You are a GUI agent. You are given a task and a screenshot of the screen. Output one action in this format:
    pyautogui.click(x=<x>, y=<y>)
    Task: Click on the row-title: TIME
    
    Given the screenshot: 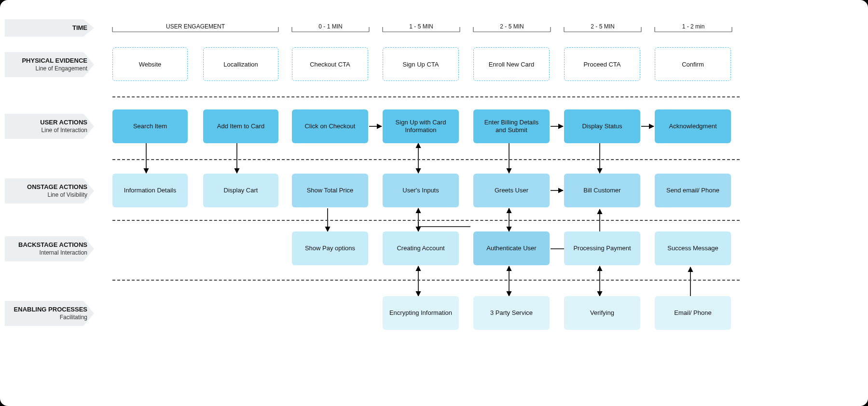 What is the action you would take?
    pyautogui.click(x=80, y=28)
    